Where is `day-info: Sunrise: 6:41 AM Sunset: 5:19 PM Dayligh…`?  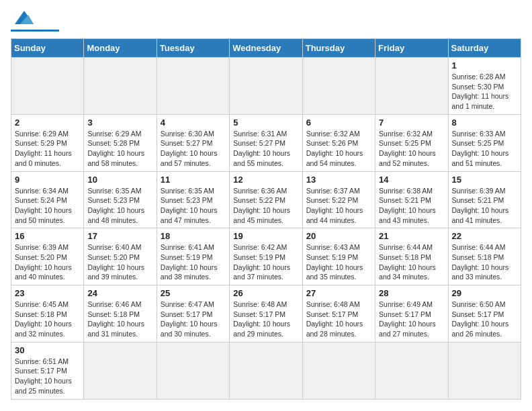 day-info: Sunrise: 6:41 AM Sunset: 5:19 PM Dayligh… is located at coordinates (193, 262).